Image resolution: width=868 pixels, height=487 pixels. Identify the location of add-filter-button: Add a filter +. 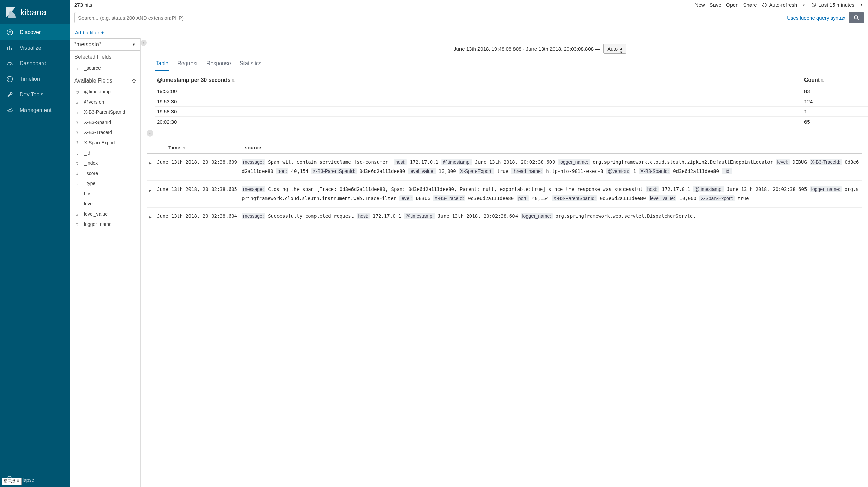
(89, 33).